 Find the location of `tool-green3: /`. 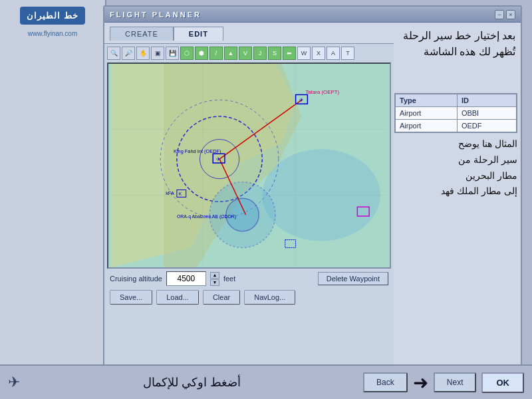

tool-green3: / is located at coordinates (216, 53).